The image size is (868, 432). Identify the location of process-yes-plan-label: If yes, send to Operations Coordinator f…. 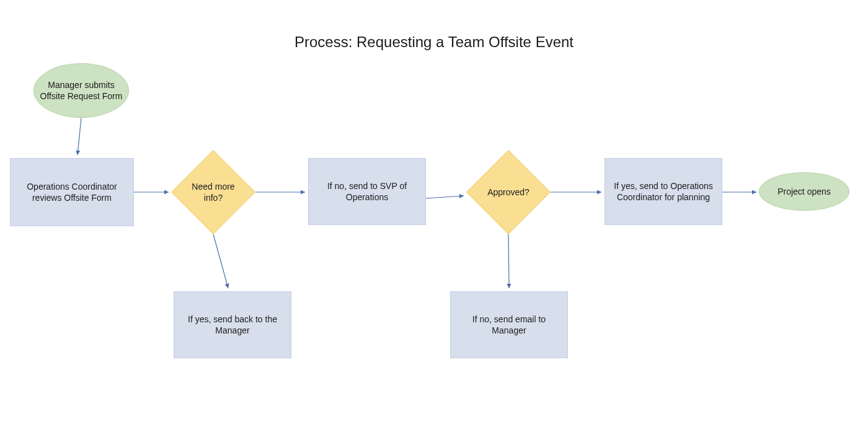
(663, 192).